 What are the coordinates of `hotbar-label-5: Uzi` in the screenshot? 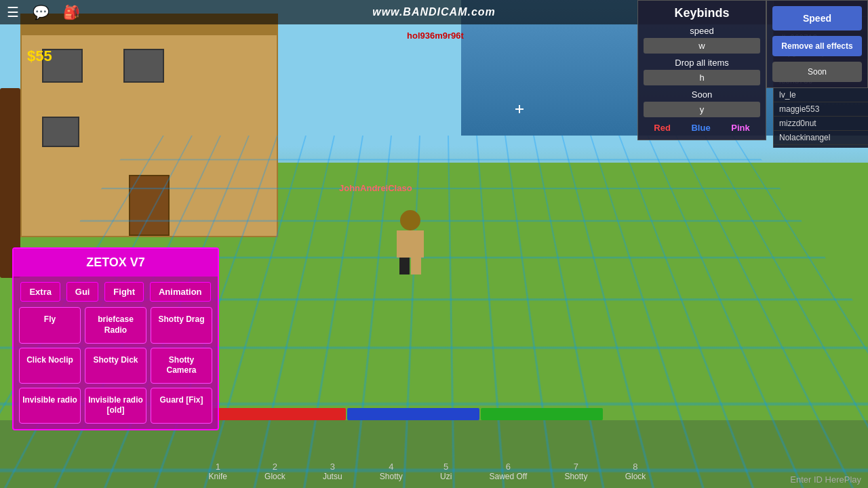 It's located at (446, 476).